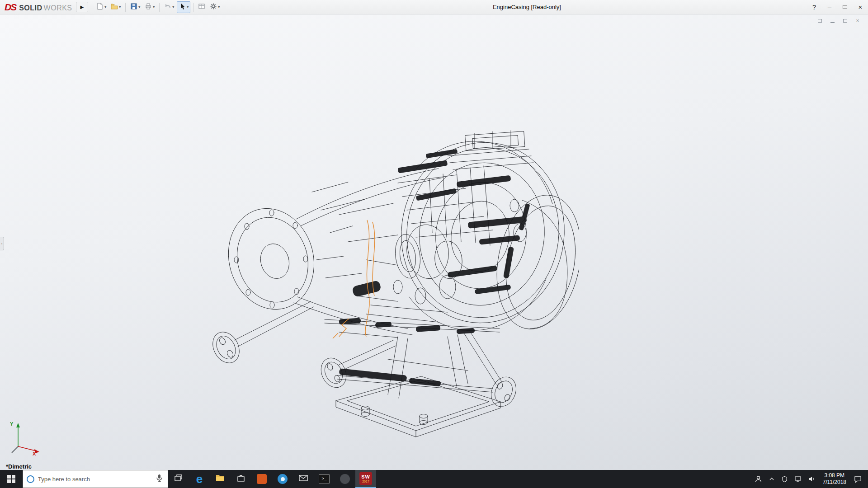 This screenshot has height=488, width=868. What do you see at coordinates (303, 479) in the screenshot?
I see `mail-button` at bounding box center [303, 479].